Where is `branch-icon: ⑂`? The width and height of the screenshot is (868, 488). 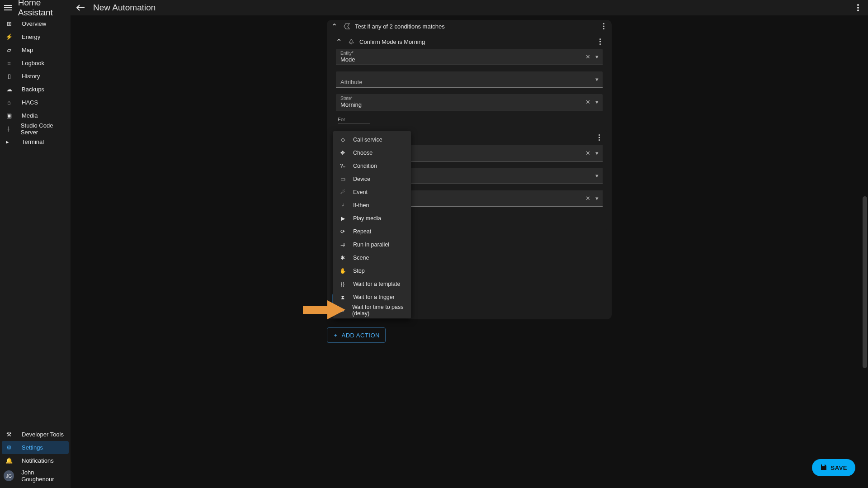 branch-icon: ⑂ is located at coordinates (343, 205).